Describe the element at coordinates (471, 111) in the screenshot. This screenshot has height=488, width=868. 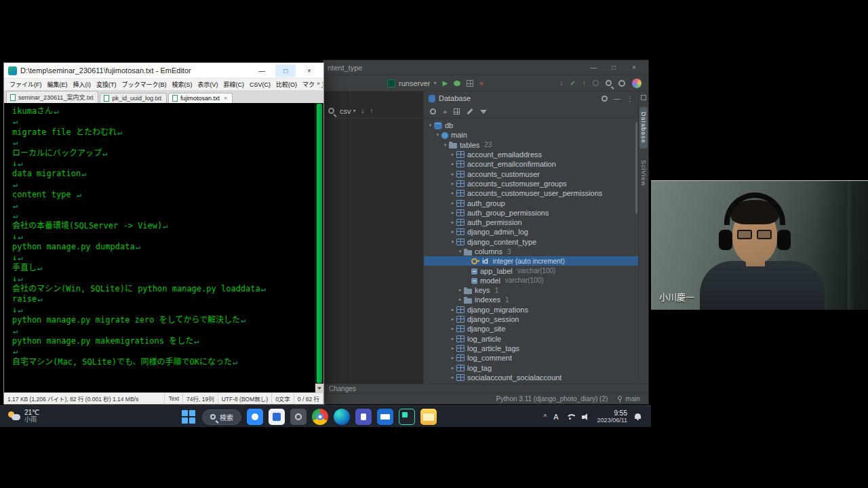
I see `edit-source-icon` at that location.